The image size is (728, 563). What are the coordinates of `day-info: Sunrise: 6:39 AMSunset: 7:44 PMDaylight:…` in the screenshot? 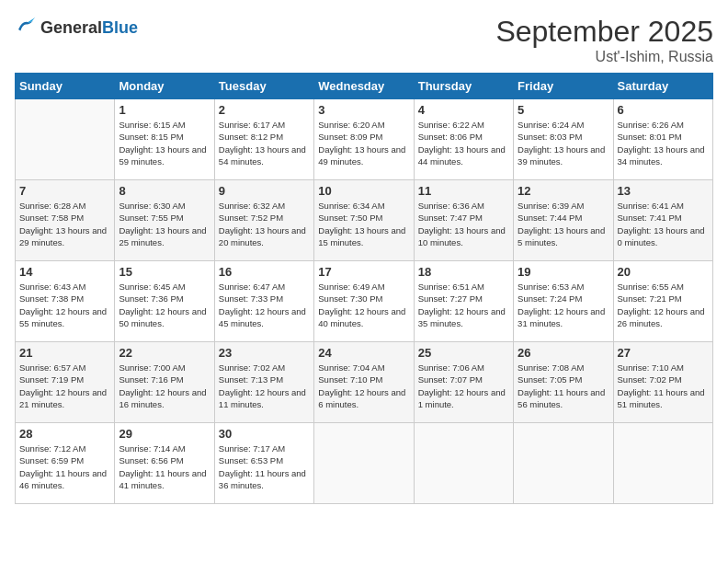 It's located at (563, 224).